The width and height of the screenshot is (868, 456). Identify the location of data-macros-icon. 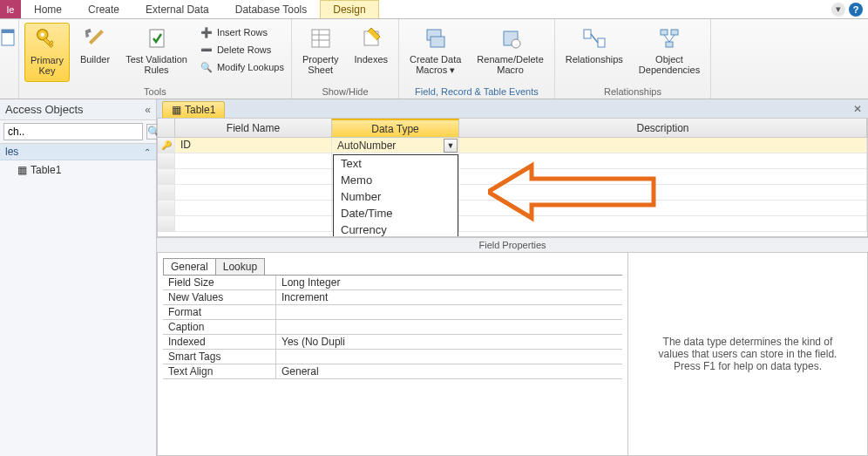
(436, 38).